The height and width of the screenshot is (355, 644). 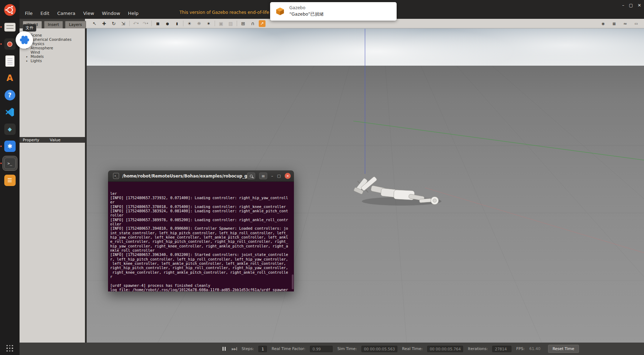 I want to click on fallen-humanoid-robot, so click(x=397, y=191).